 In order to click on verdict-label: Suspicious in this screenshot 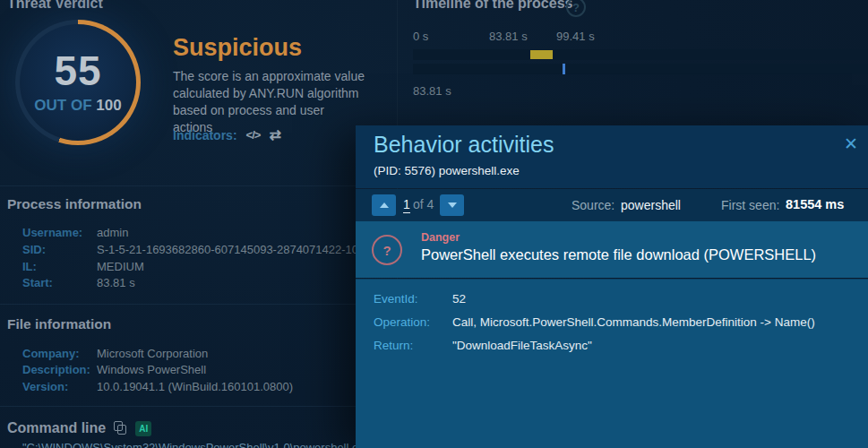, I will do `click(237, 48)`.